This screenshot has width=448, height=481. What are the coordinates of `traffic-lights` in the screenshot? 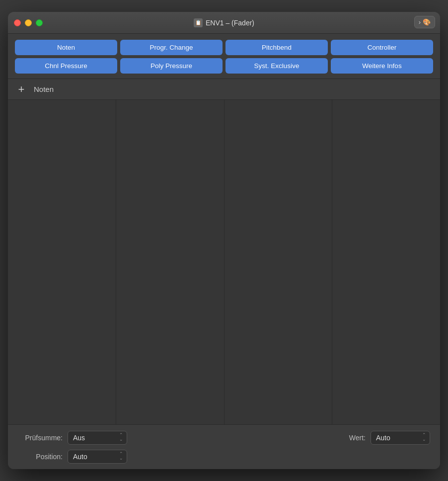 It's located at (28, 23).